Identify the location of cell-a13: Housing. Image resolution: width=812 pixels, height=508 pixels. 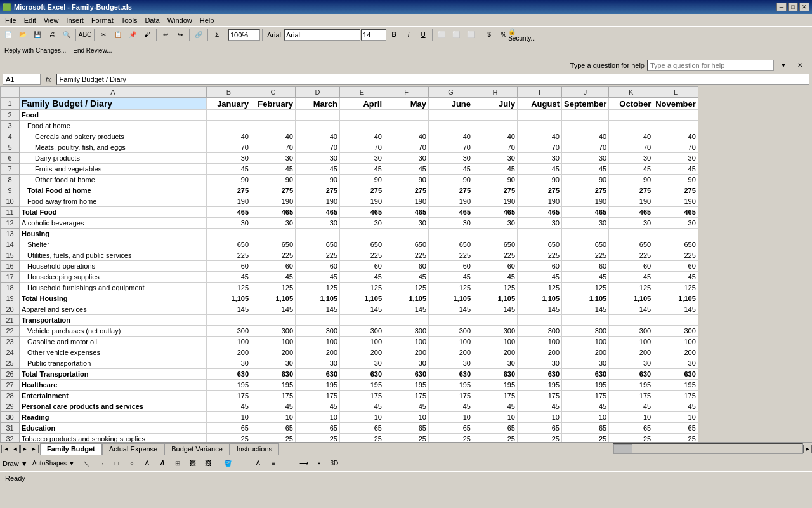
(113, 234).